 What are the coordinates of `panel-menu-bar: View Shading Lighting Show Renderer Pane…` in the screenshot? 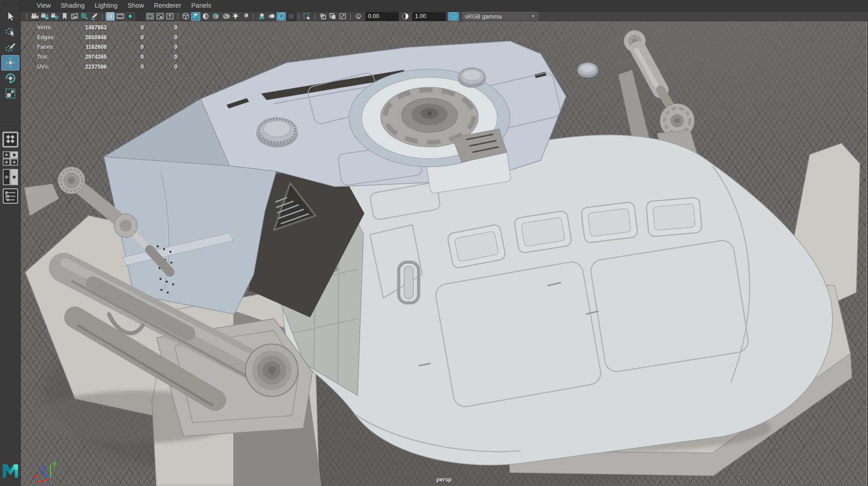 It's located at (444, 6).